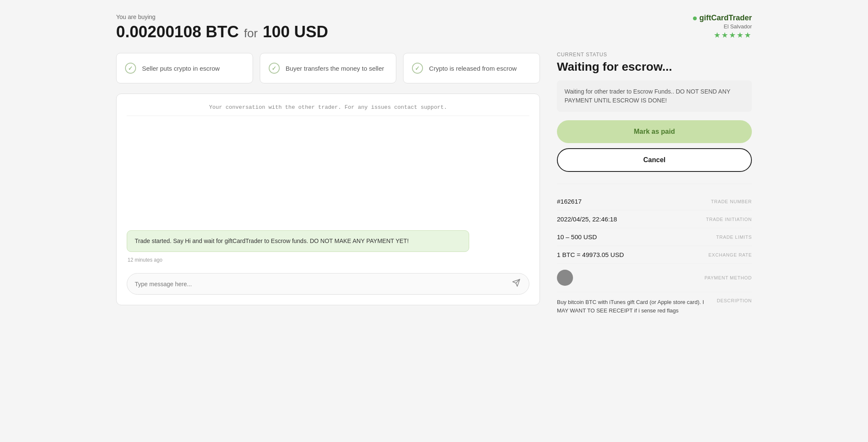 This screenshot has height=442, width=868. I want to click on send-button, so click(516, 284).